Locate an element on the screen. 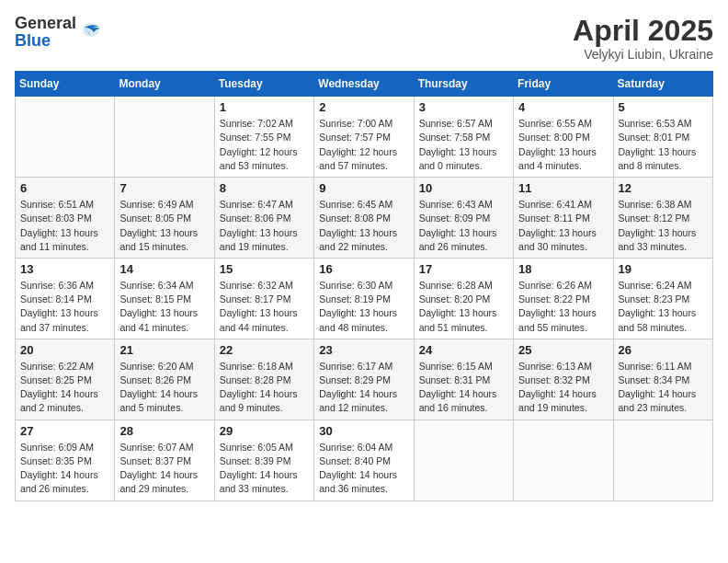 This screenshot has width=728, height=563. day-number: 13 is located at coordinates (64, 269).